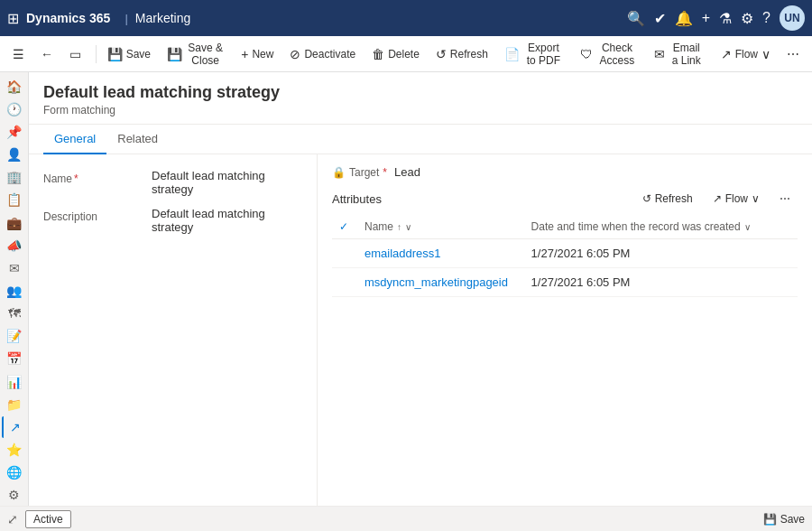  Describe the element at coordinates (129, 54) in the screenshot. I see `save-button: 💾 Save` at that location.